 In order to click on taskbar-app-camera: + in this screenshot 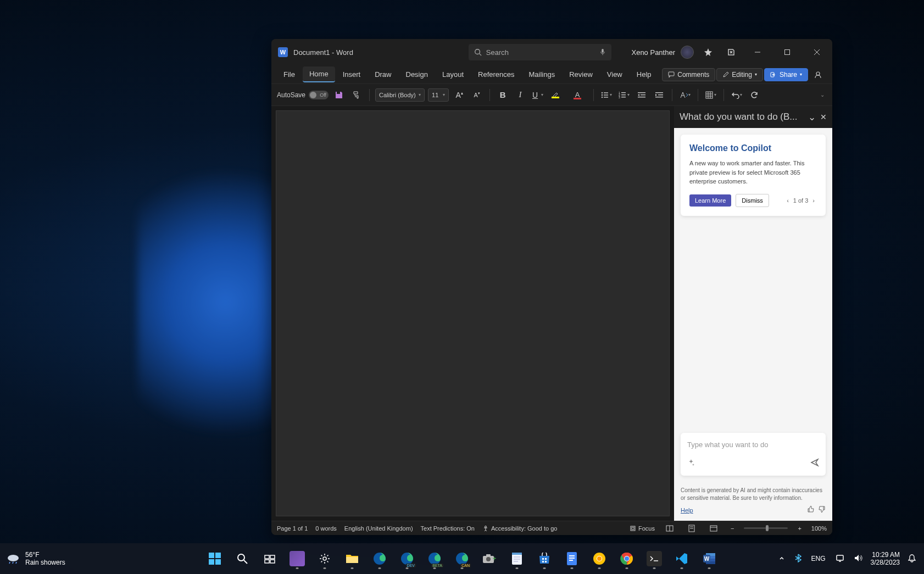, I will do `click(489, 559)`.